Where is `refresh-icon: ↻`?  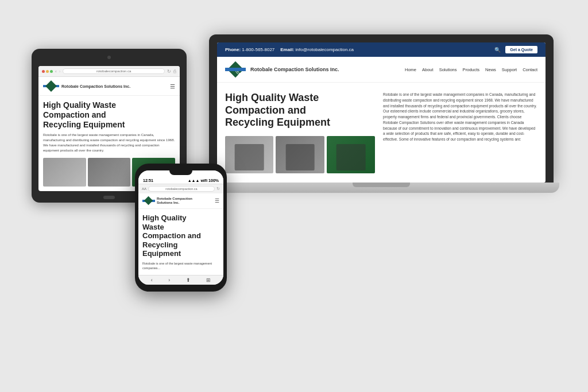 refresh-icon: ↻ is located at coordinates (169, 71).